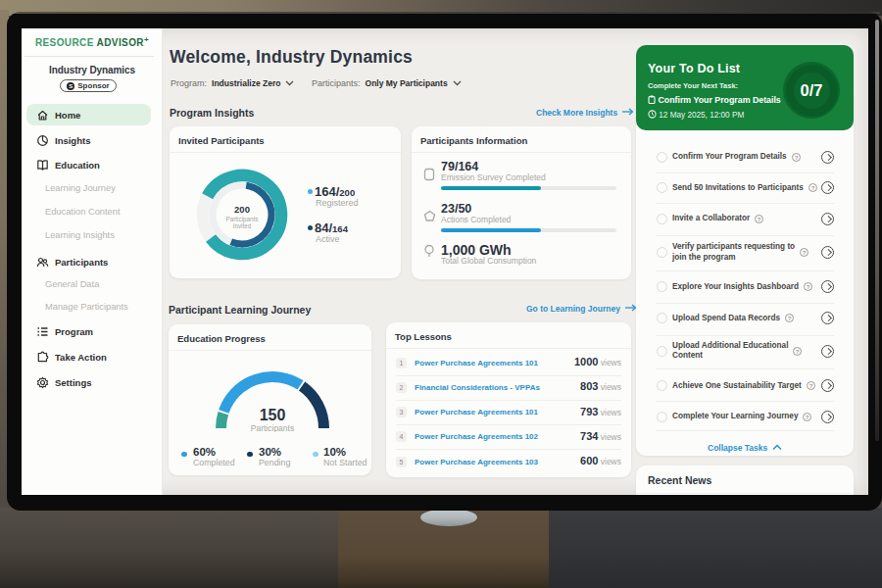 The image size is (882, 588). Describe the element at coordinates (272, 427) in the screenshot. I see `svg-text: Participants` at that location.